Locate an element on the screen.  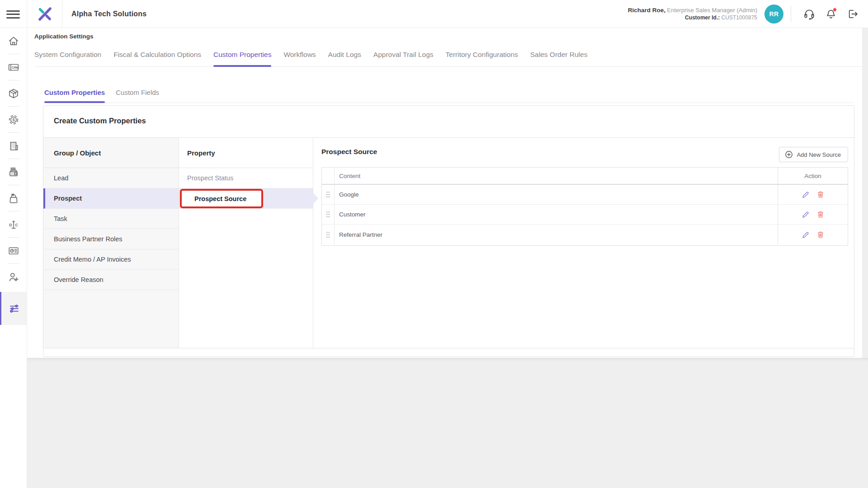
content-column-header: Content is located at coordinates (556, 176).